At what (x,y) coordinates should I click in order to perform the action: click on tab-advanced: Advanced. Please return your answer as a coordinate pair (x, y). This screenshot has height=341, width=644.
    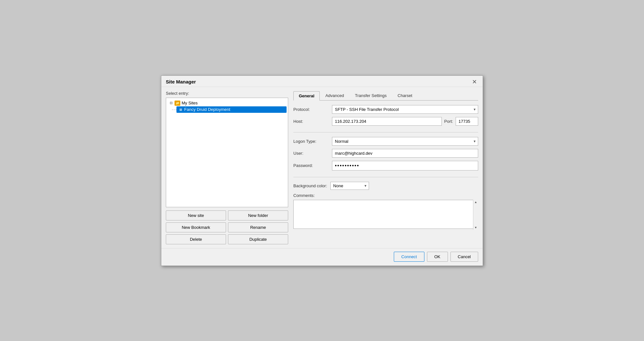
    Looking at the image, I should click on (335, 95).